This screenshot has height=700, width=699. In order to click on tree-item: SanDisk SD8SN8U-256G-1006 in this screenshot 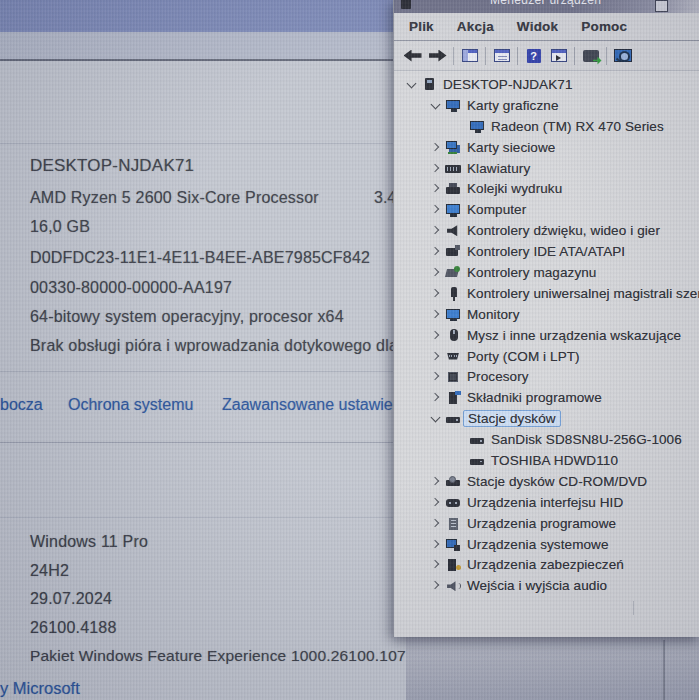, I will do `click(546, 440)`.